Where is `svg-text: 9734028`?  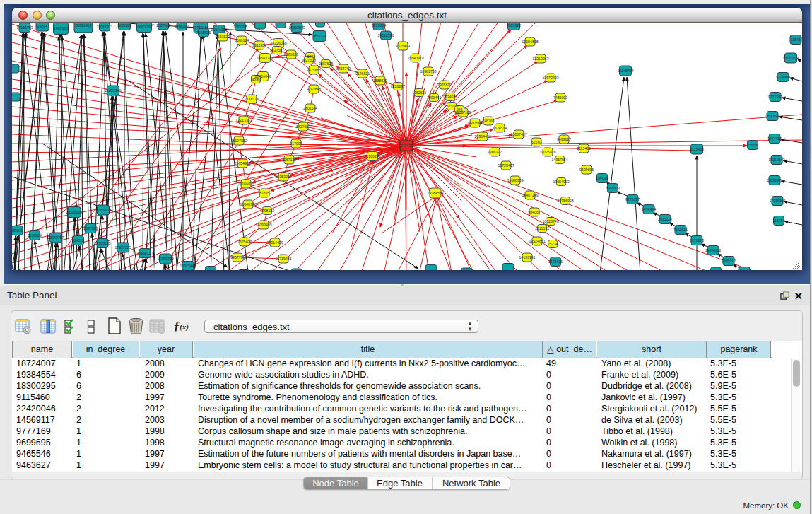 svg-text: 9734028 is located at coordinates (450, 97).